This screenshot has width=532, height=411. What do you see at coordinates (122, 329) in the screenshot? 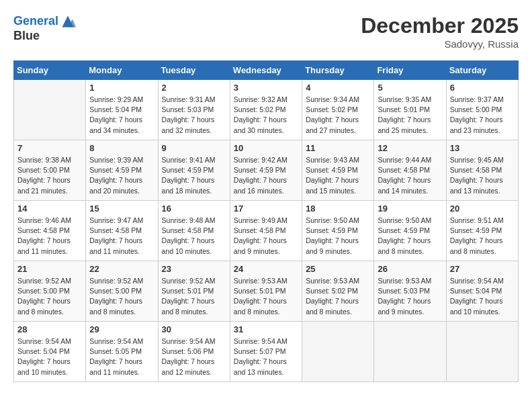
I see `day-number: 29` at bounding box center [122, 329].